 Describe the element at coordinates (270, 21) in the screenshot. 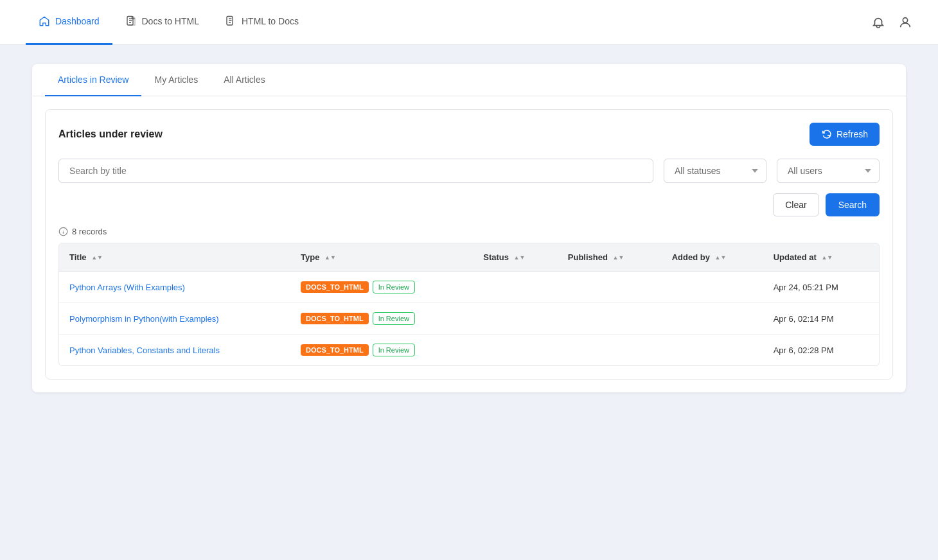

I see `nav-label-html-to-docs: HTML to Docs` at that location.